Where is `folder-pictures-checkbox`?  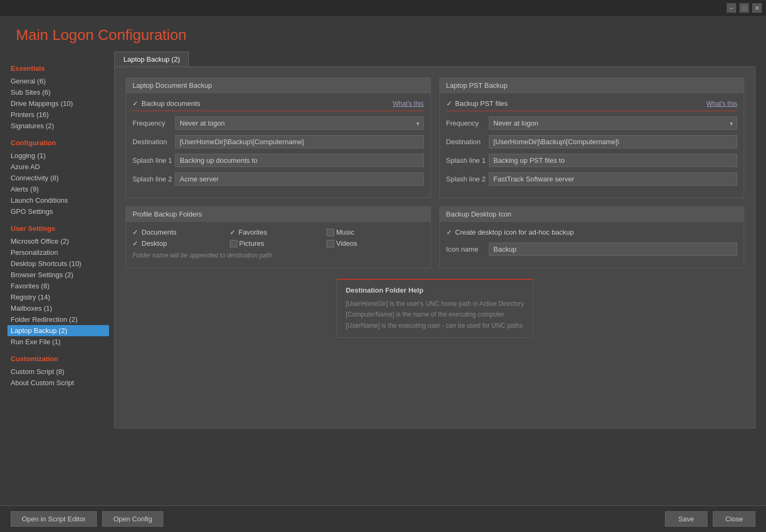 folder-pictures-checkbox is located at coordinates (234, 244).